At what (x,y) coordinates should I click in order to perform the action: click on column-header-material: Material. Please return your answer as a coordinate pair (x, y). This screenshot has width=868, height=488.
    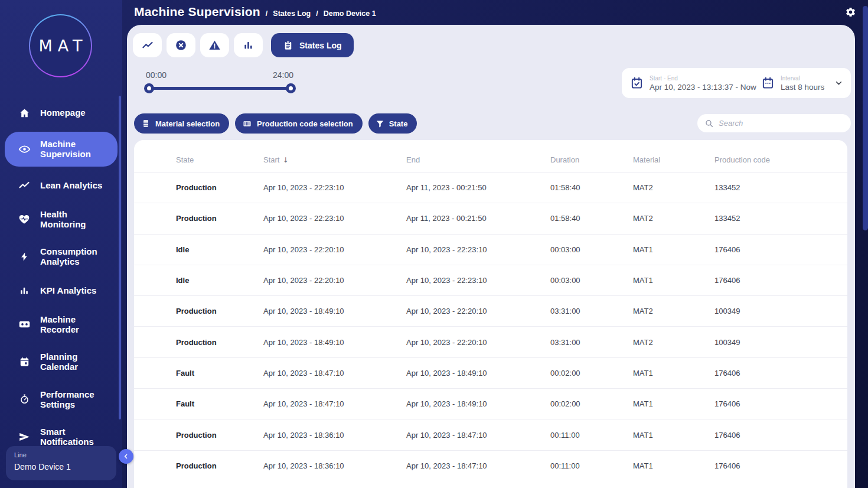
    Looking at the image, I should click on (674, 160).